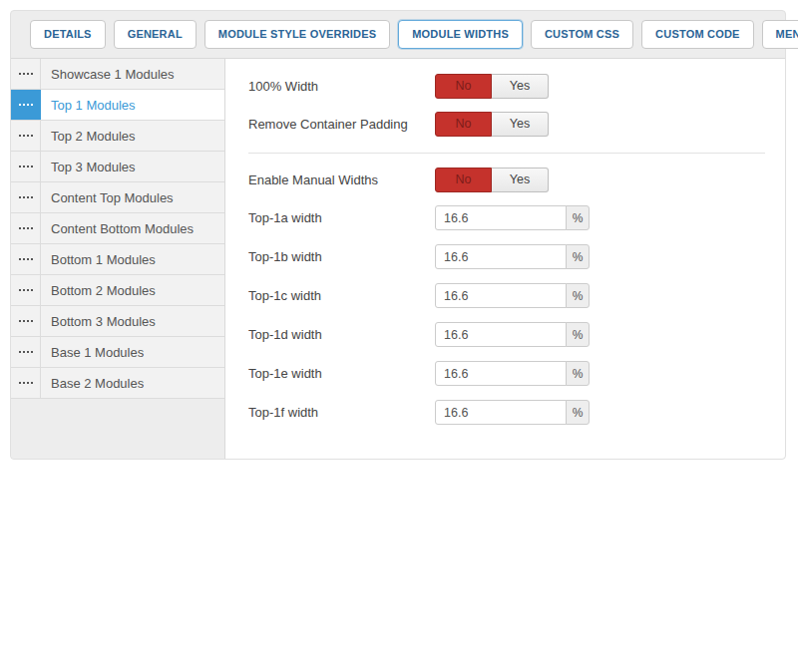 The width and height of the screenshot is (798, 672). Describe the element at coordinates (513, 217) in the screenshot. I see `top-1a-width-input-group: %` at that location.